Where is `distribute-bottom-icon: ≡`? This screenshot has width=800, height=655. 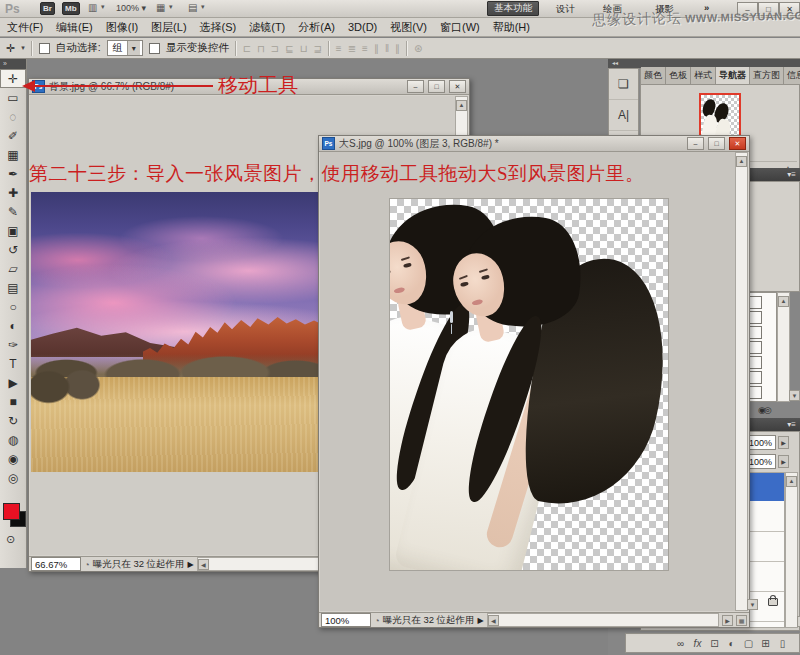 distribute-bottom-icon: ≡ is located at coordinates (365, 48).